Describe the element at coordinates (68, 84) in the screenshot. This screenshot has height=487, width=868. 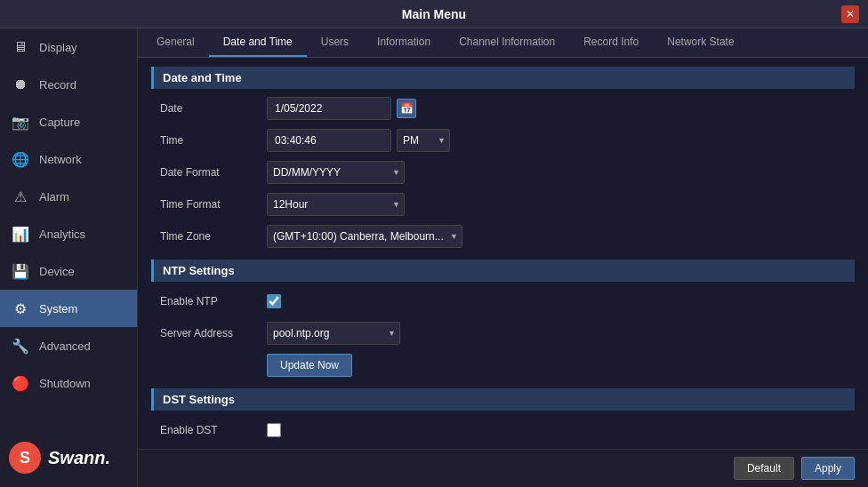
I see `sidebar-item-record: ⏺ Record` at that location.